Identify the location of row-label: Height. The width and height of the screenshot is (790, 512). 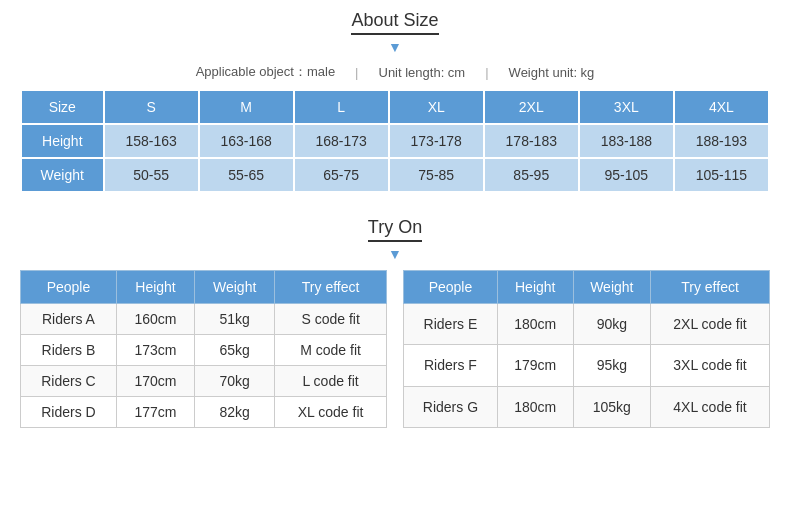
(62, 141).